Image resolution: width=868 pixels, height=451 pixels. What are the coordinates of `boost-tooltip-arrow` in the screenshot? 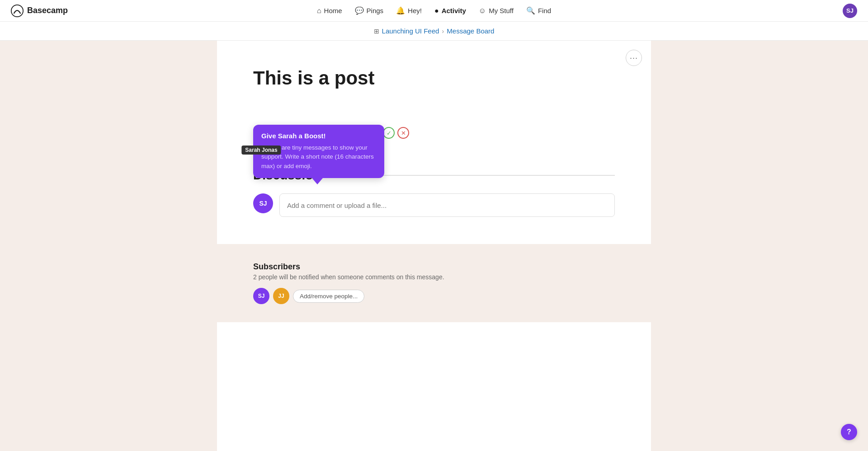 It's located at (317, 181).